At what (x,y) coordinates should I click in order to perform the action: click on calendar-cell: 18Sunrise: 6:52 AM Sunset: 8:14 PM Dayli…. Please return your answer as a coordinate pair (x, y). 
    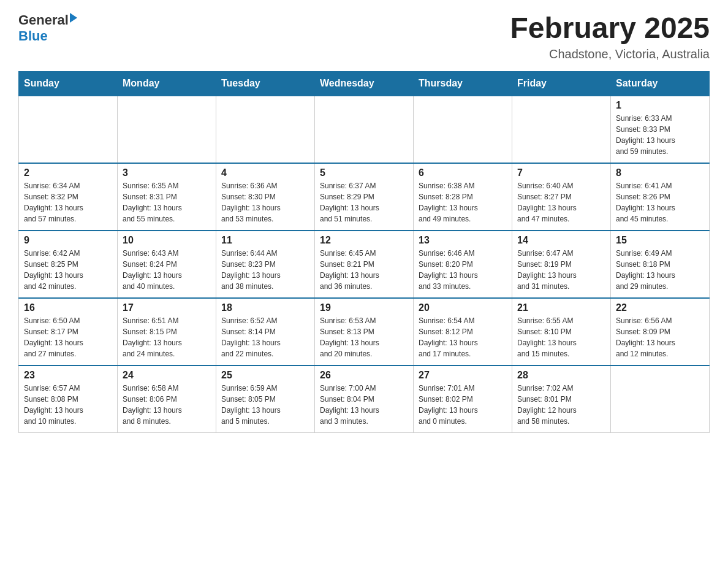
    Looking at the image, I should click on (266, 332).